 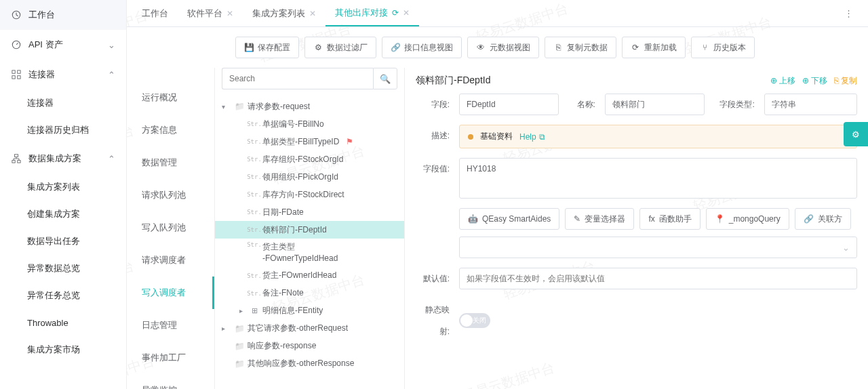 I want to click on move-up-button: ⊕上移, so click(x=783, y=81).